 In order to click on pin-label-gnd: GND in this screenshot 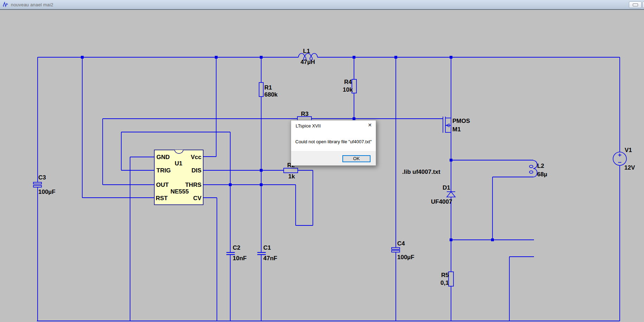, I will do `click(163, 157)`.